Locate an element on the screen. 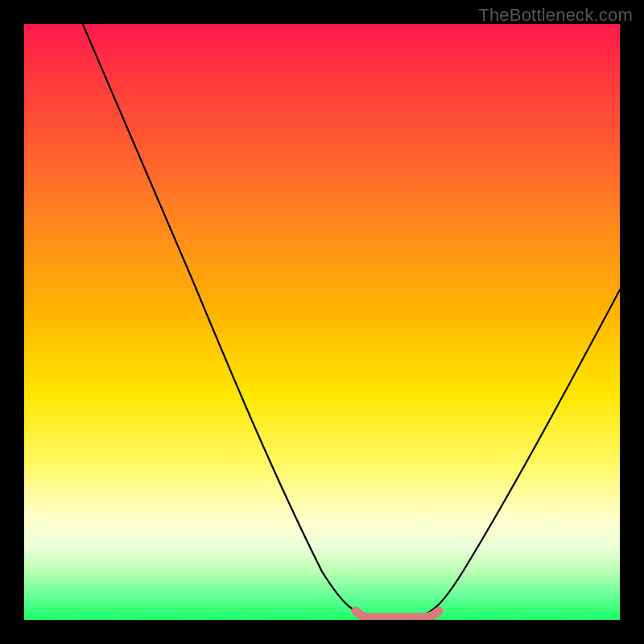 The width and height of the screenshot is (644, 644). optimal-zone-highlight is located at coordinates (398, 614).